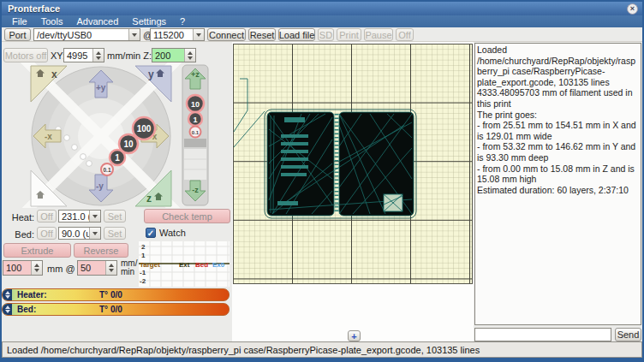 This screenshot has height=362, width=644. What do you see at coordinates (355, 335) in the screenshot?
I see `expand-viewer-button: +` at bounding box center [355, 335].